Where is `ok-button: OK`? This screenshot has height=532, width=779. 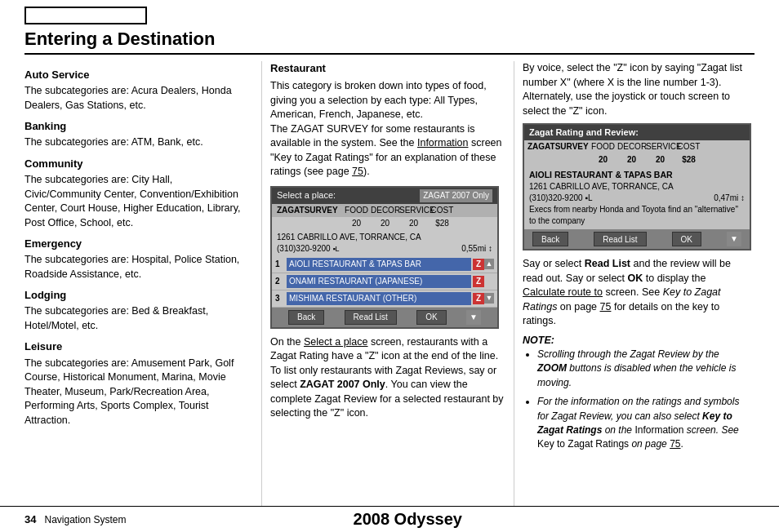 ok-button: OK is located at coordinates (431, 317).